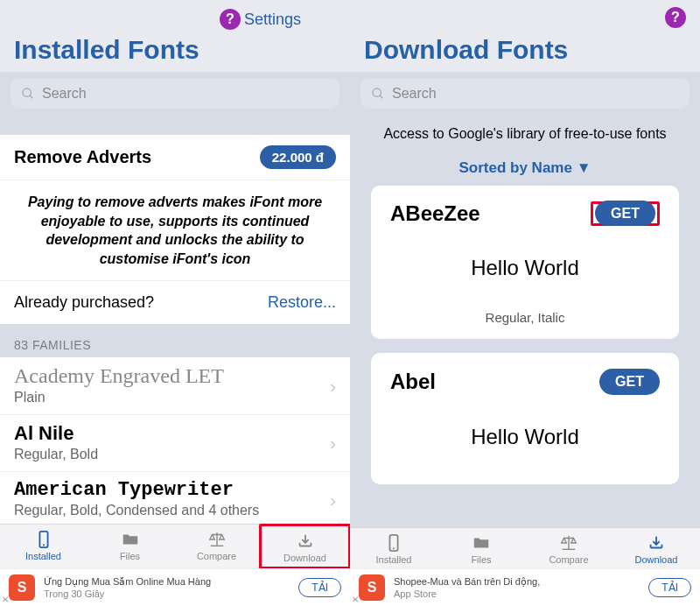 This screenshot has width=700, height=606. I want to click on font-card: Abel GET Hello World, so click(525, 419).